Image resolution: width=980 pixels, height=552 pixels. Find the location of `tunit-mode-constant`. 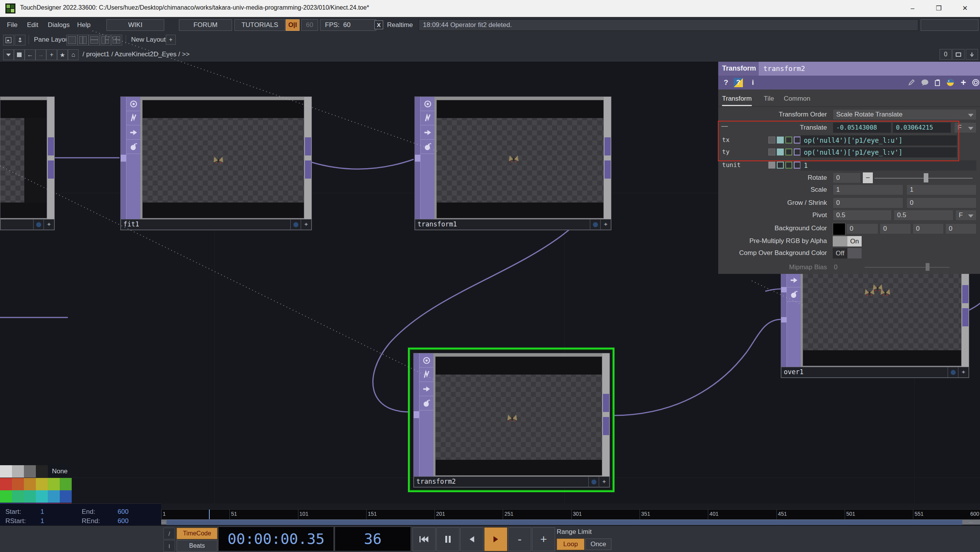

tunit-mode-constant is located at coordinates (772, 165).